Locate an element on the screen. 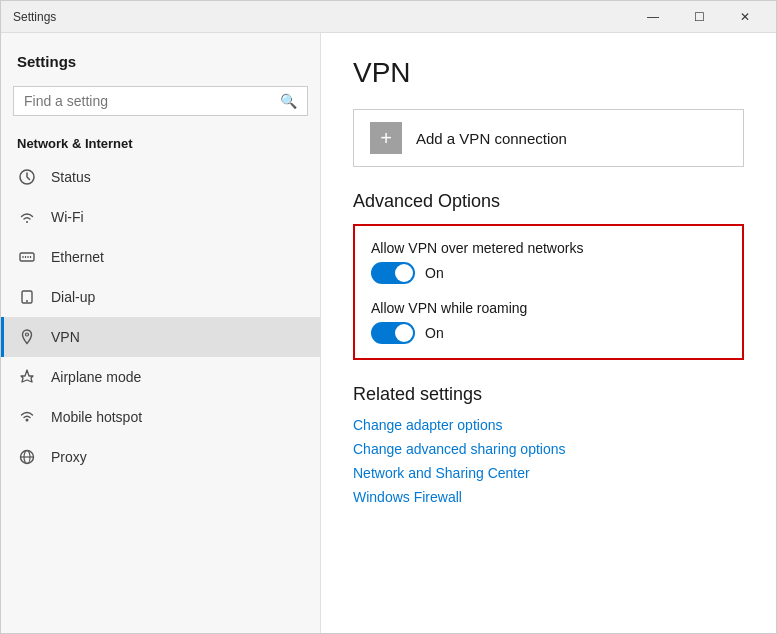  toggle-roaming-value: On is located at coordinates (434, 333).